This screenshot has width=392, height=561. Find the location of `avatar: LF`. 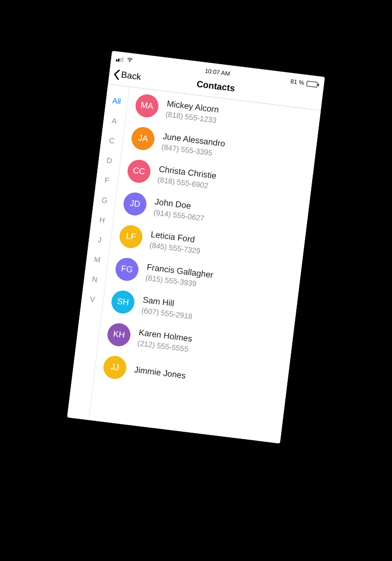

avatar: LF is located at coordinates (131, 237).